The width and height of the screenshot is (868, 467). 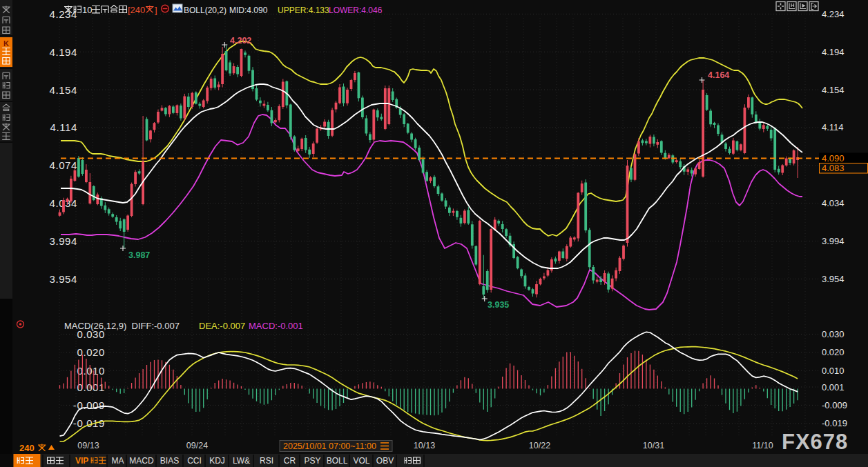 What do you see at coordinates (290, 461) in the screenshot?
I see `svg-text: CR` at bounding box center [290, 461].